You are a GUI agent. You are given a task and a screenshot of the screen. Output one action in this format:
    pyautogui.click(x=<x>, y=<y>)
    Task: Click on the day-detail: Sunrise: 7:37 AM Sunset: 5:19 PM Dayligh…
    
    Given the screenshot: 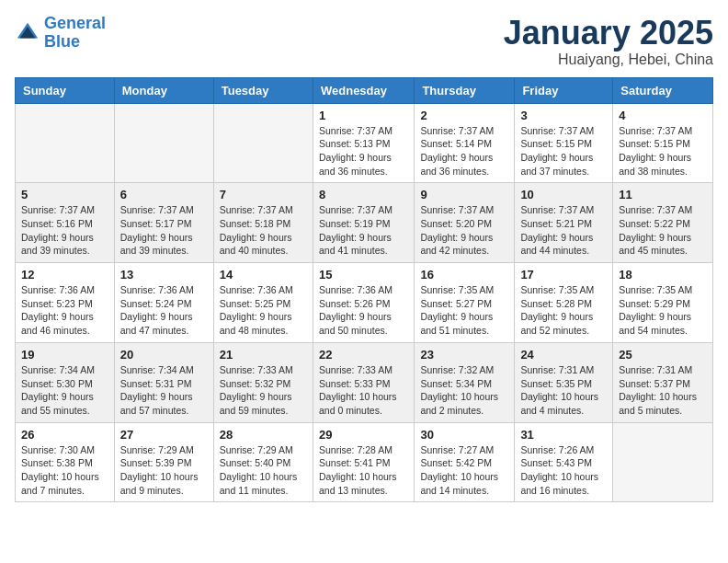 What is the action you would take?
    pyautogui.click(x=364, y=230)
    